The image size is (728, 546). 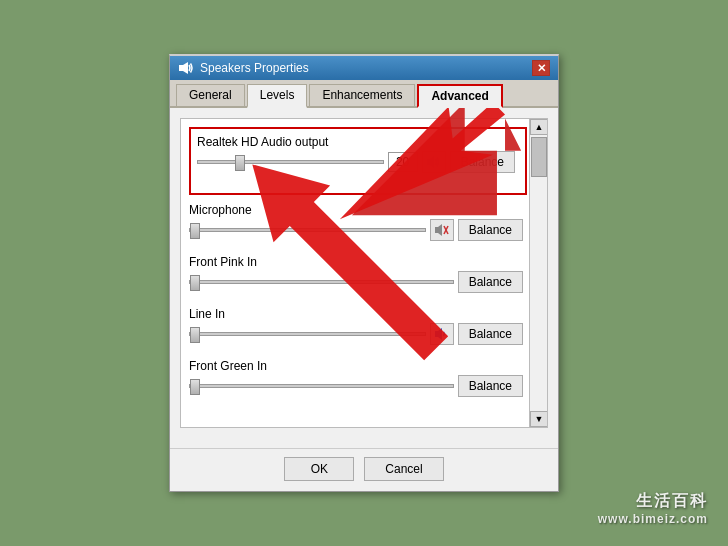 I want to click on front-green-row: Balance, so click(x=358, y=386).